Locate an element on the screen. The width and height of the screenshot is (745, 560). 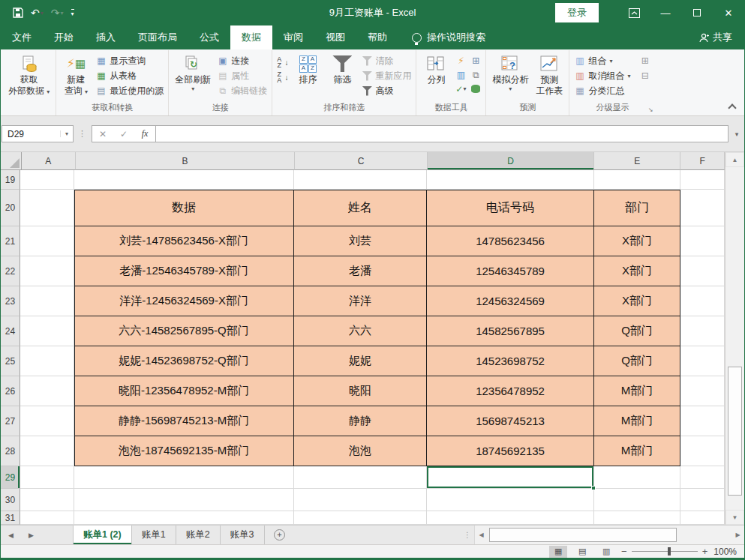
cancel-button: ✕ is located at coordinates (103, 134).